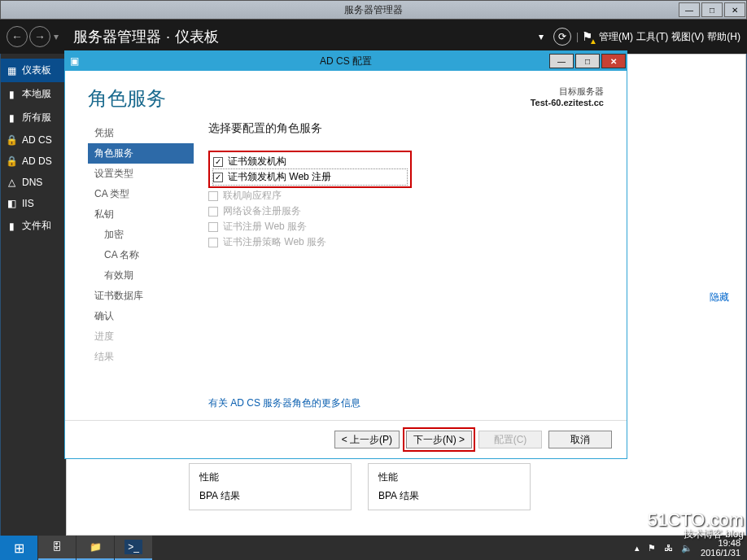 This screenshot has width=747, height=560. What do you see at coordinates (141, 316) in the screenshot?
I see `wizard-nav-confirm: 确认` at bounding box center [141, 316].